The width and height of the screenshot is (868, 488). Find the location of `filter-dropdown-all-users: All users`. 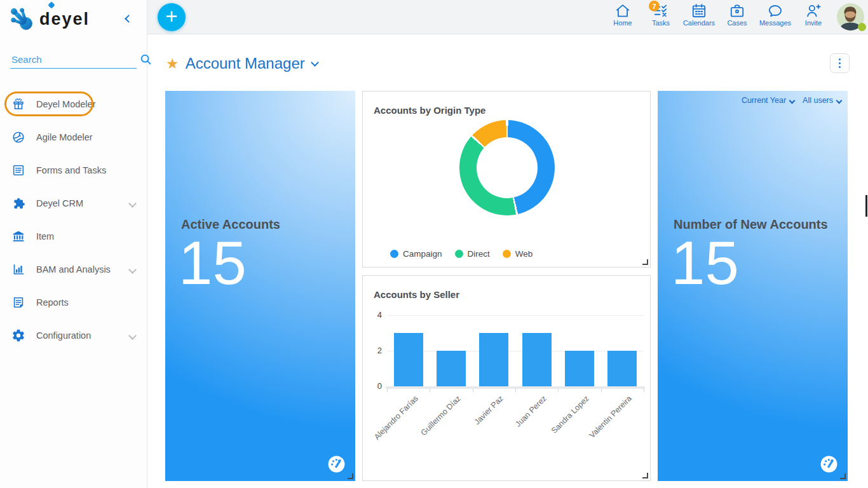

filter-dropdown-all-users: All users is located at coordinates (822, 100).